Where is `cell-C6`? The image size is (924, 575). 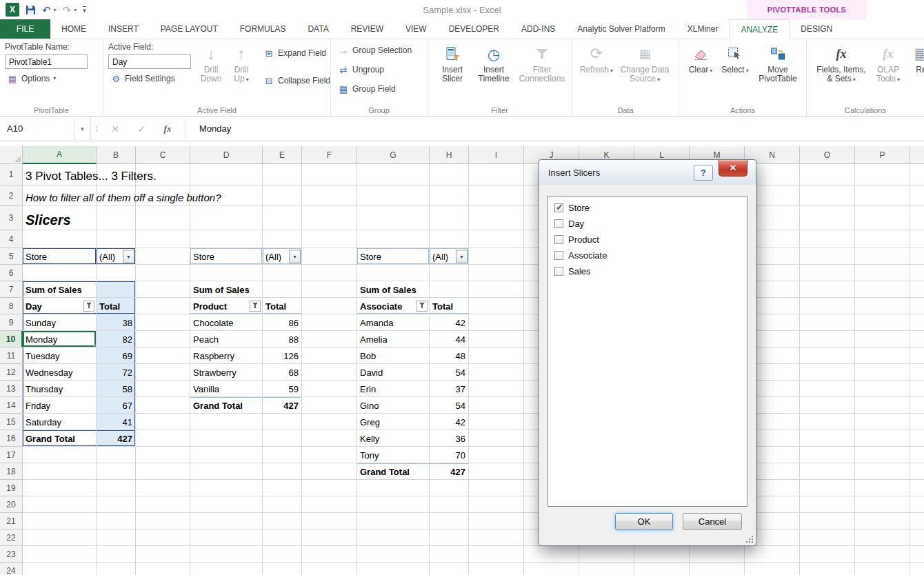
cell-C6 is located at coordinates (163, 273).